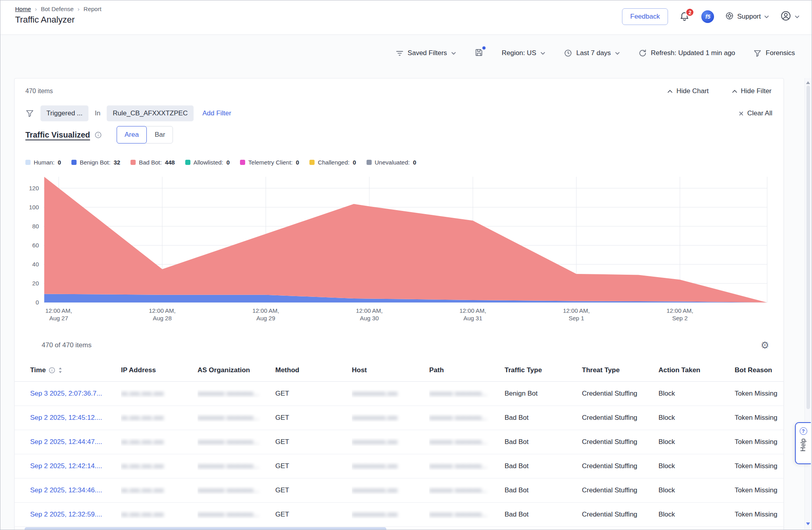 This screenshot has height=530, width=812. What do you see at coordinates (755, 113) in the screenshot?
I see `clear-all-button: Clear All` at bounding box center [755, 113].